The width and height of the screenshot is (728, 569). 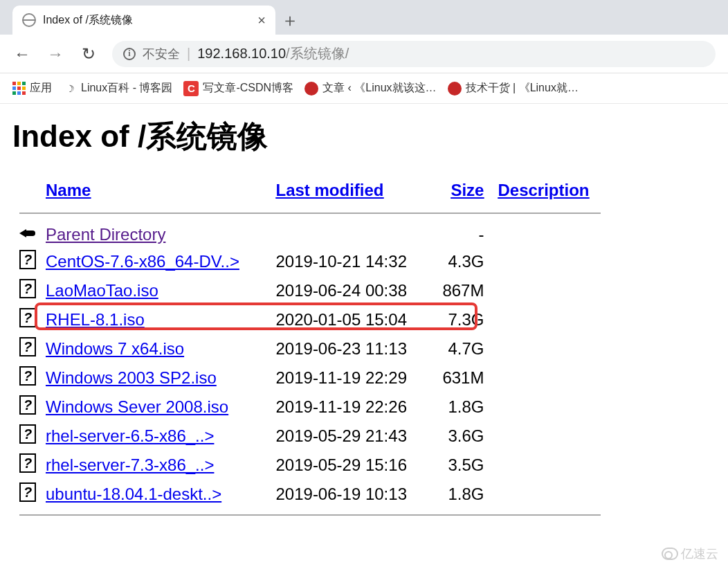 What do you see at coordinates (238, 89) in the screenshot?
I see `bookmark-item: C写文章-CSDN博客` at bounding box center [238, 89].